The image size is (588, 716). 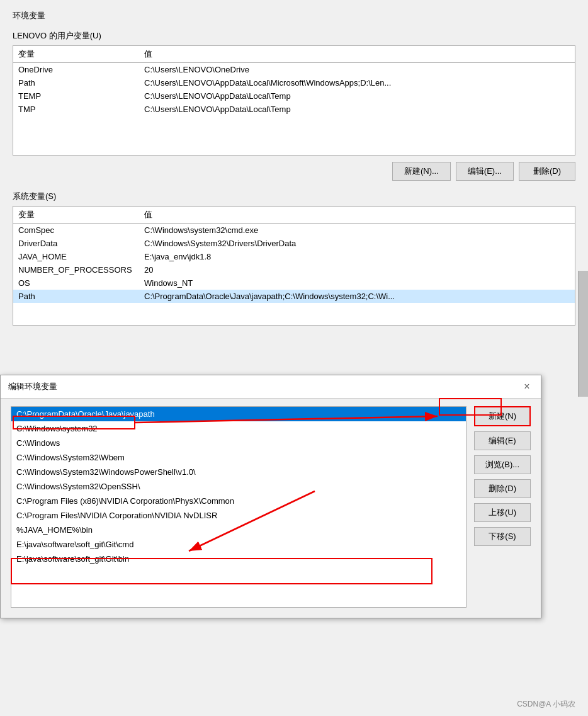 I want to click on user-section-label: LENOVO 的用户变量(U), so click(x=294, y=36).